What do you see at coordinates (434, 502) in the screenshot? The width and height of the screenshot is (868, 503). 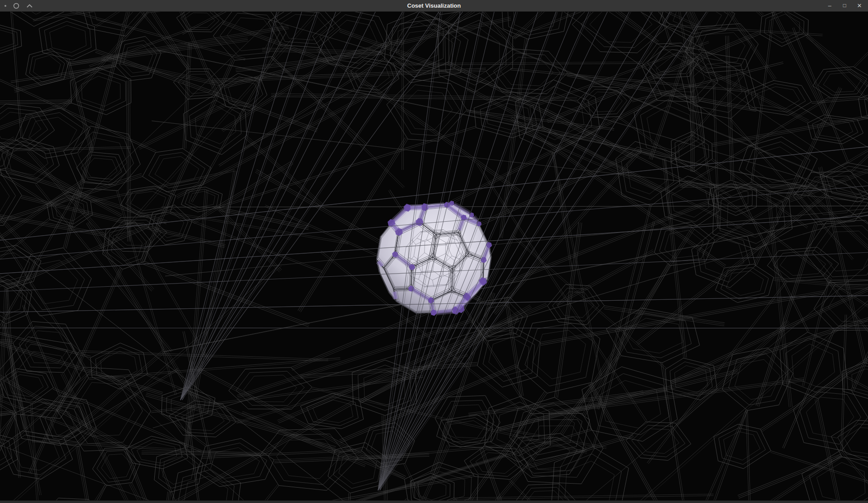 I see `window-bottom-frame` at bounding box center [434, 502].